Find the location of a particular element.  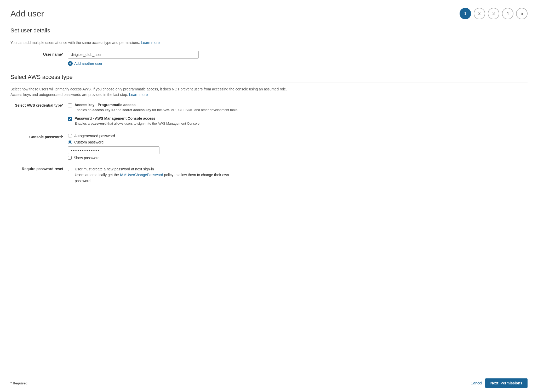

custom-password-label: Custom password is located at coordinates (89, 142).